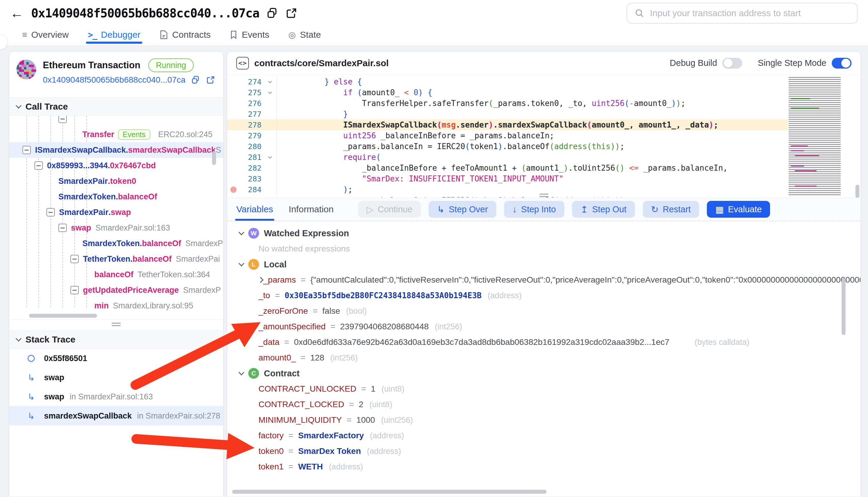 The image size is (868, 497). Describe the element at coordinates (550, 358) in the screenshot. I see `variable-row: amount0_=128(int256)` at that location.